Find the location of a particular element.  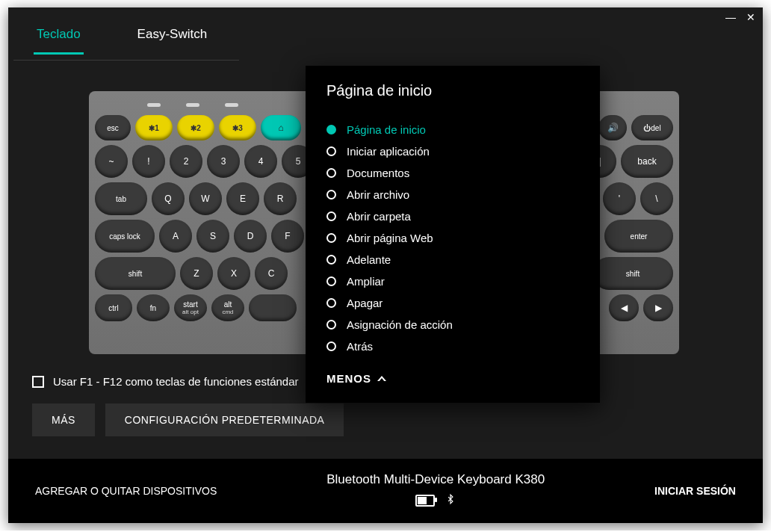

option-label: Apagar is located at coordinates (365, 303).